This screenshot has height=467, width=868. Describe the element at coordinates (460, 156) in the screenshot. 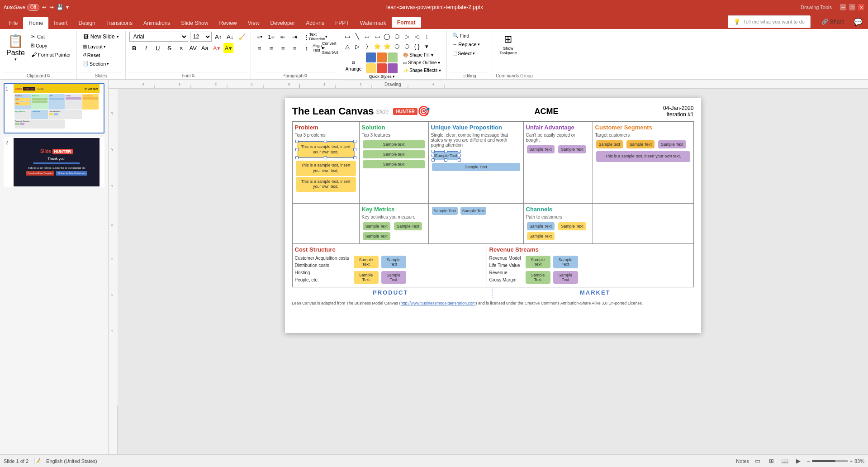

I see `uvp-handle-mr` at that location.